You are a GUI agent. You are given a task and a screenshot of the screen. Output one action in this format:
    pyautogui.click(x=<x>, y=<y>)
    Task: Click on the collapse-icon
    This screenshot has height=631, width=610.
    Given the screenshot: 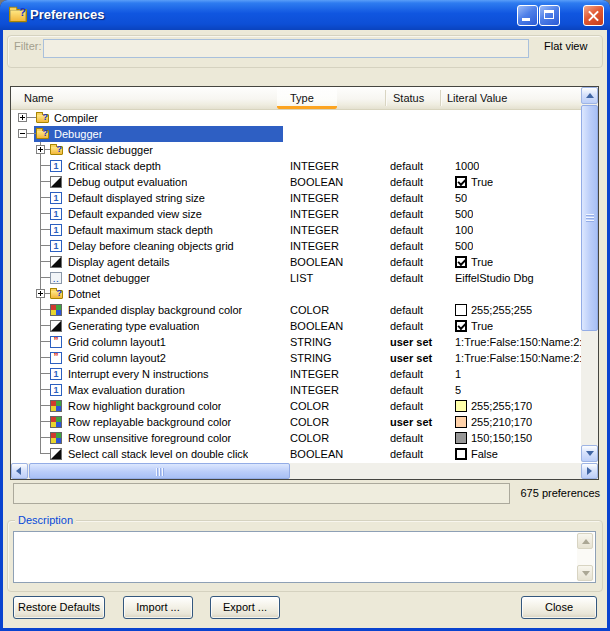 What is the action you would take?
    pyautogui.click(x=22, y=134)
    